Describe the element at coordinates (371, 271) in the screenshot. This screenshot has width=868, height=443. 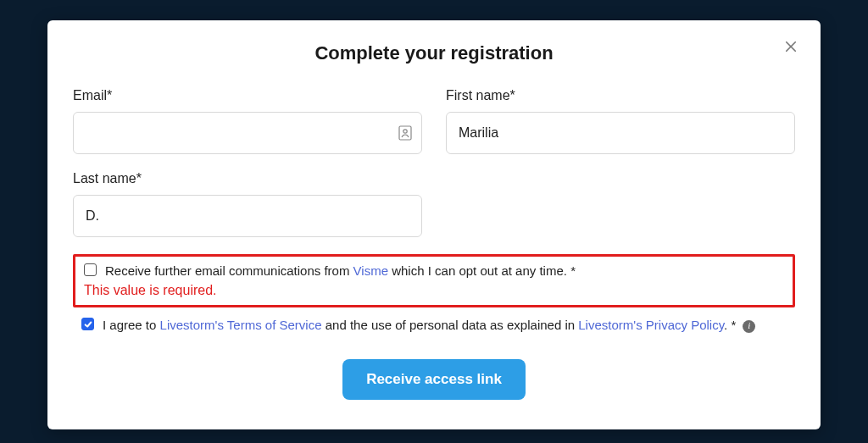
I see `brand-link: Visme` at that location.